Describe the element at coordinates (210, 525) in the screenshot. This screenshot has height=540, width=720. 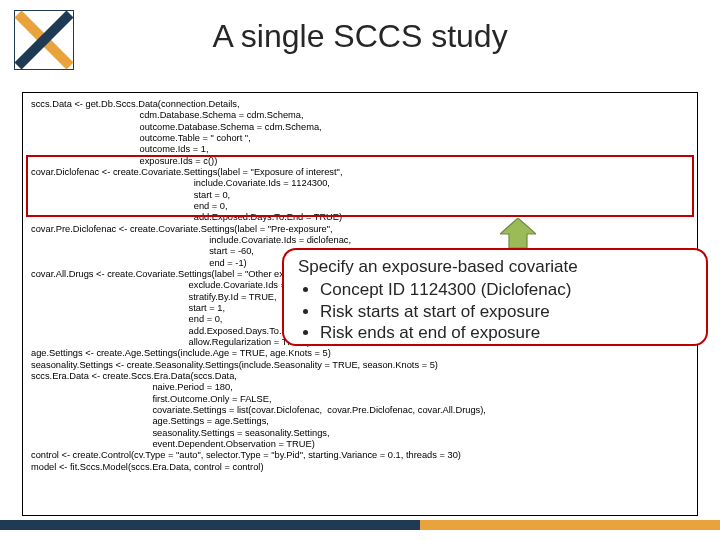
I see `footer-bar-left` at that location.